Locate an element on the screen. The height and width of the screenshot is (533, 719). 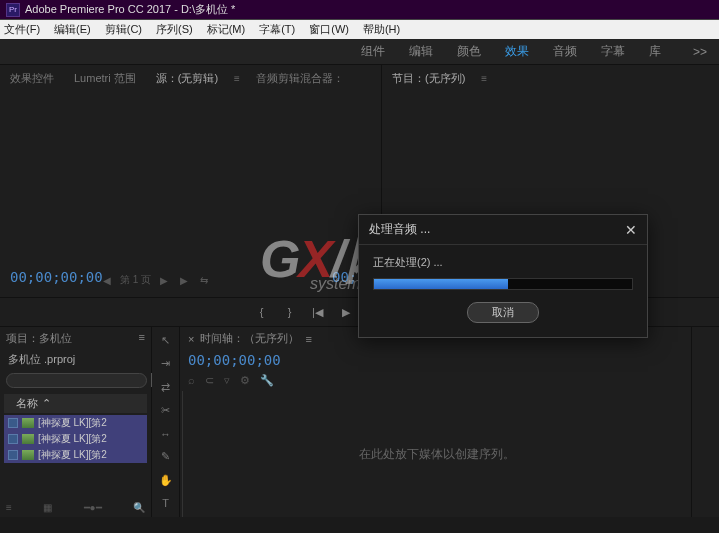
ws-libraries: 库 is located at coordinates (655, 52).